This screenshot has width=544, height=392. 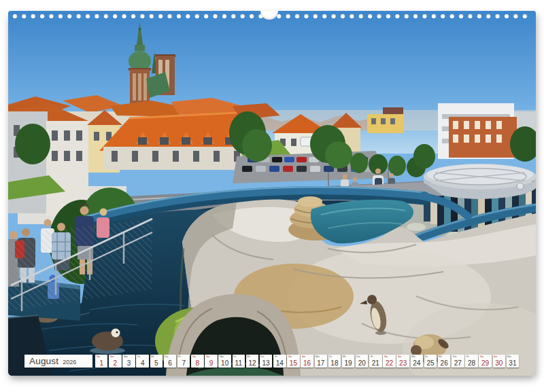 I want to click on day-cell: Sa1, so click(x=101, y=361).